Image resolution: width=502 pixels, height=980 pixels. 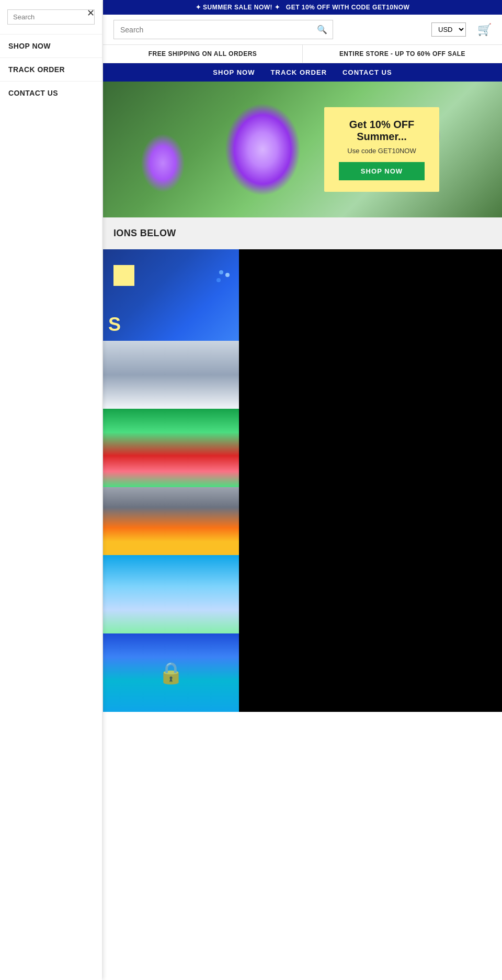 I want to click on cart-icon: 🛒, so click(x=484, y=30).